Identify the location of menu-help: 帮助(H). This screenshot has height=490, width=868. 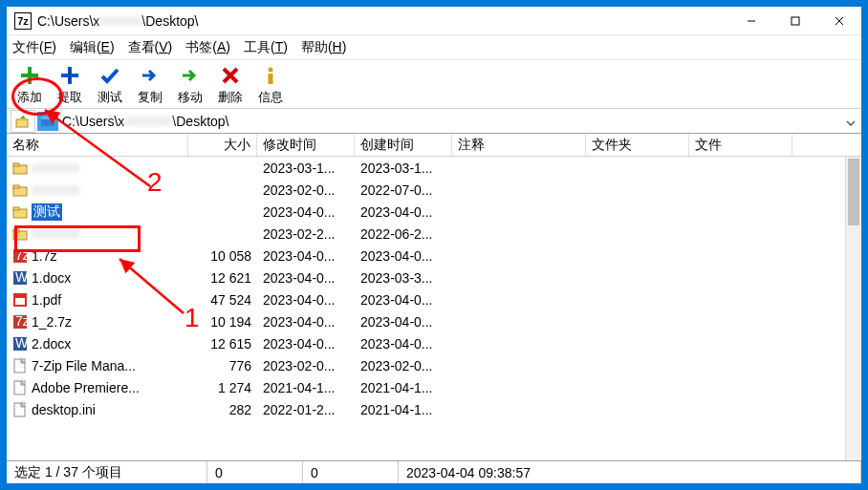
(323, 48).